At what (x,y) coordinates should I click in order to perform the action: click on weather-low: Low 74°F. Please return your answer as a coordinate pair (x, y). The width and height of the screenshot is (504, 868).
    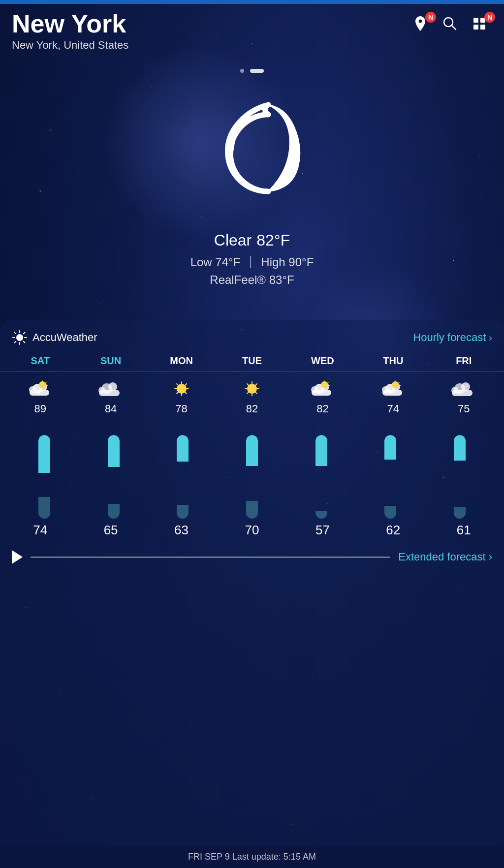
    Looking at the image, I should click on (216, 262).